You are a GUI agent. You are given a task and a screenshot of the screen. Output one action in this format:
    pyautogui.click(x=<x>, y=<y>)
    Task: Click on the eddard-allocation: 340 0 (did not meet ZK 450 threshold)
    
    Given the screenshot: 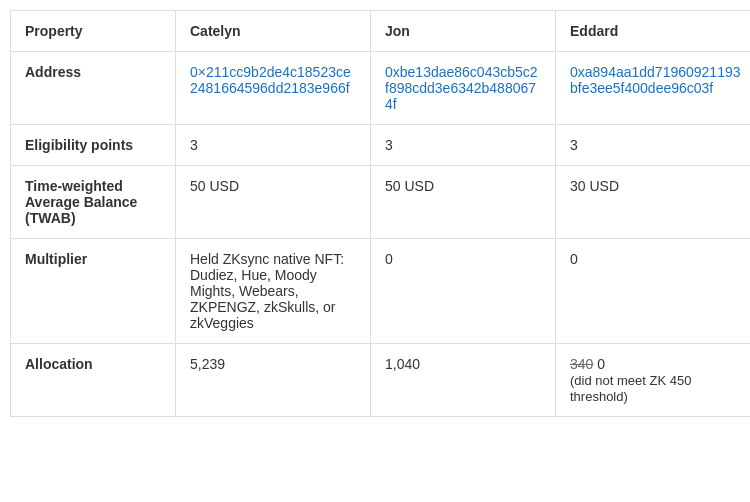 What is the action you would take?
    pyautogui.click(x=654, y=380)
    